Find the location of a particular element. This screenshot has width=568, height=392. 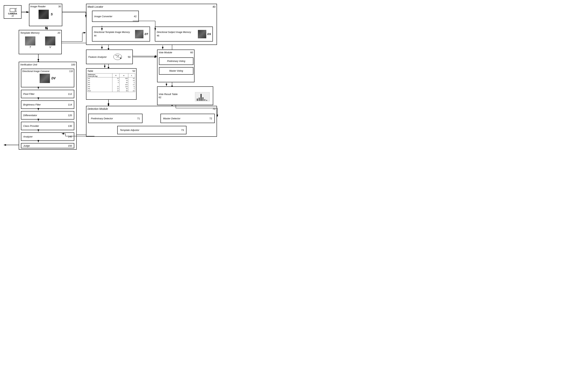

class-provider-label: Class Provider is located at coordinates (31, 126).